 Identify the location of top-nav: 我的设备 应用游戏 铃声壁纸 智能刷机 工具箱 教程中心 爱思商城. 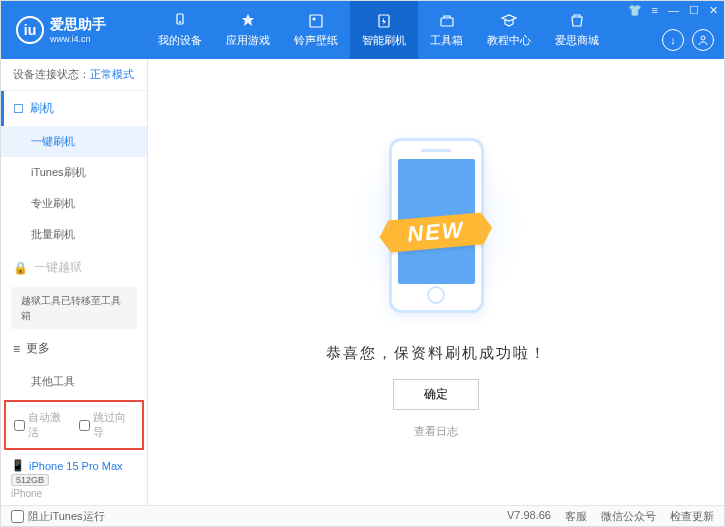
(378, 30).